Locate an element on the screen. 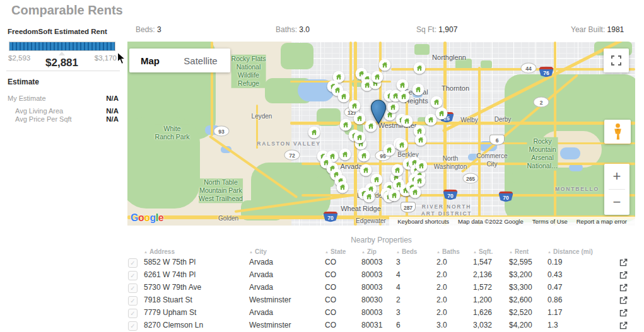 This screenshot has width=644, height=332. cell-city: Westminster is located at coordinates (270, 325).